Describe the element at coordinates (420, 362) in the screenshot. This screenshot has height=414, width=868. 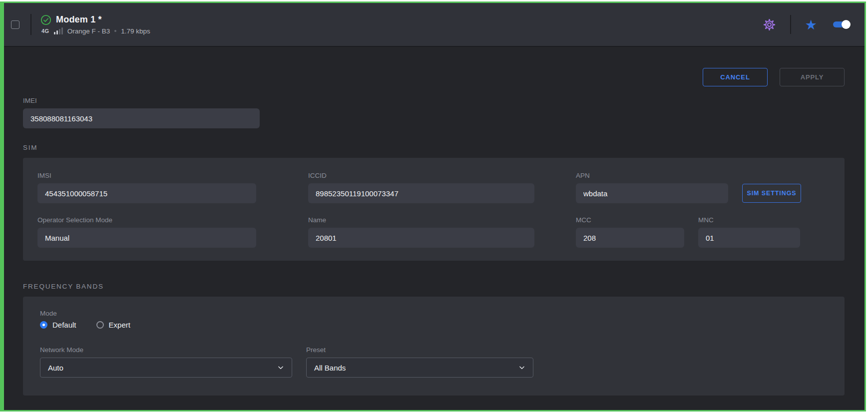
I see `preset-field: Preset All Bands` at that location.